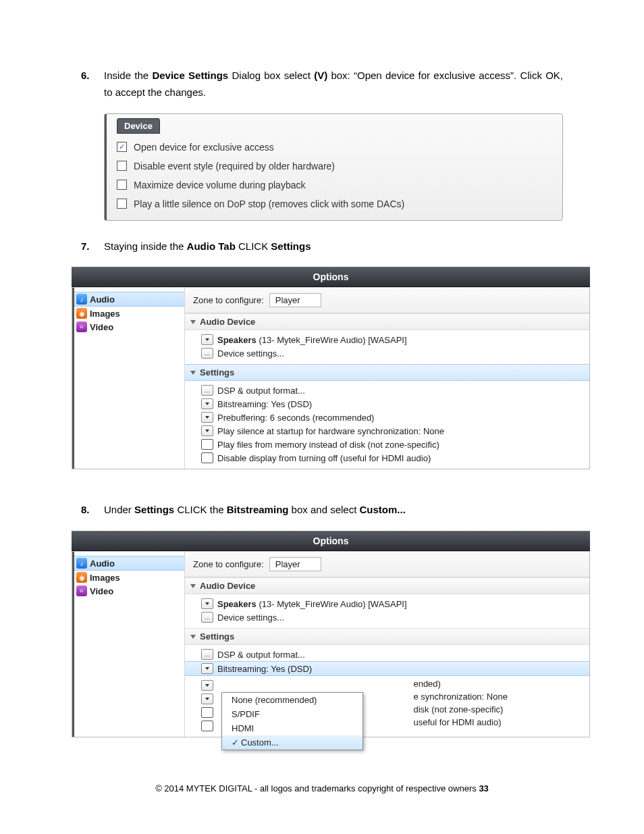 Image resolution: width=644 pixels, height=834 pixels. I want to click on step-8: 8. Under Settings CLICK the Bitstreaming…, so click(322, 511).